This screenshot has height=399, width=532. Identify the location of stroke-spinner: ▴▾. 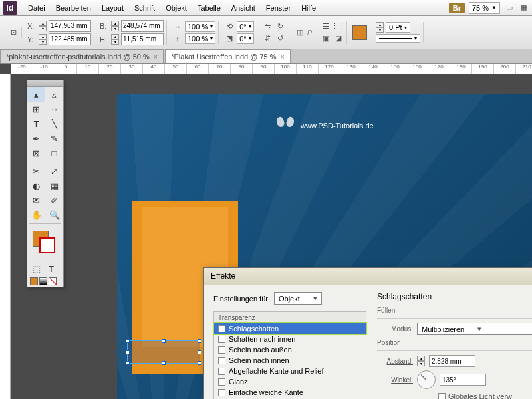
(380, 27).